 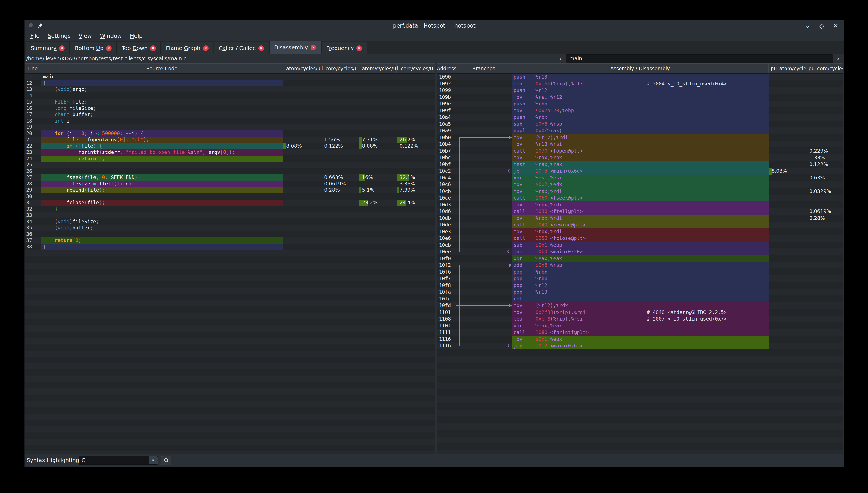 I want to click on disasm-row: 109fmov$0x7a120,%ebp, so click(x=640, y=111).